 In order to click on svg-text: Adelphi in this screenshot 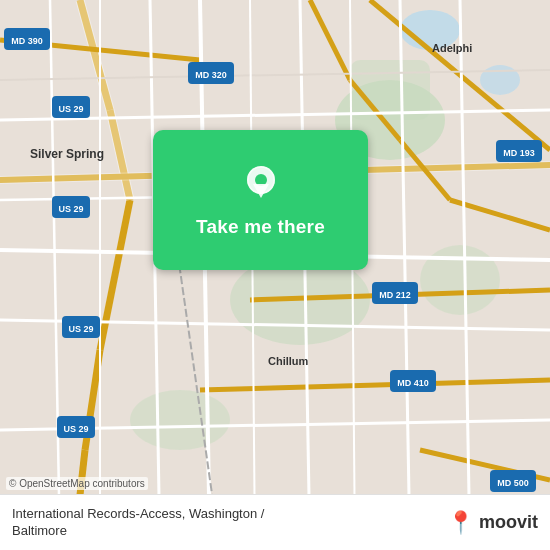, I will do `click(452, 48)`.